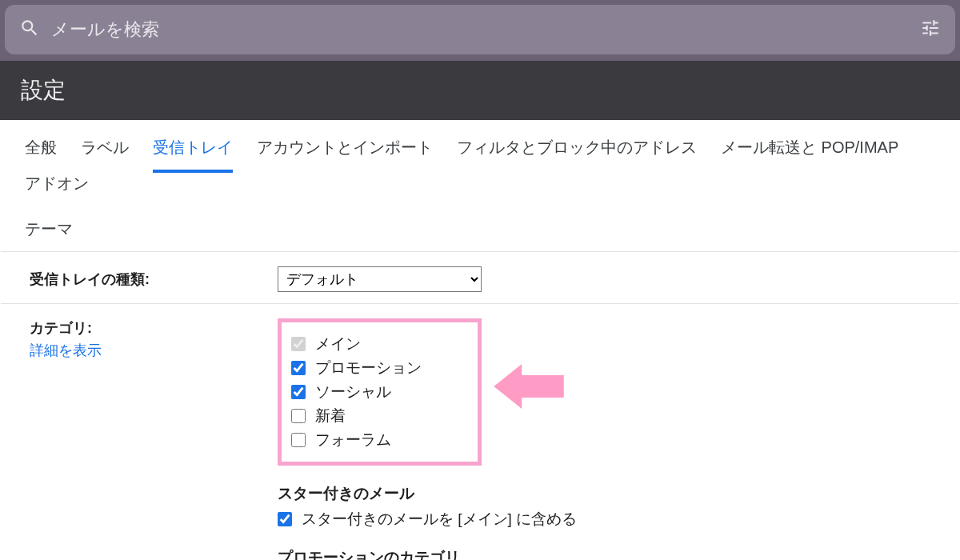 The height and width of the screenshot is (560, 960). Describe the element at coordinates (30, 30) in the screenshot. I see `search-icon` at that location.